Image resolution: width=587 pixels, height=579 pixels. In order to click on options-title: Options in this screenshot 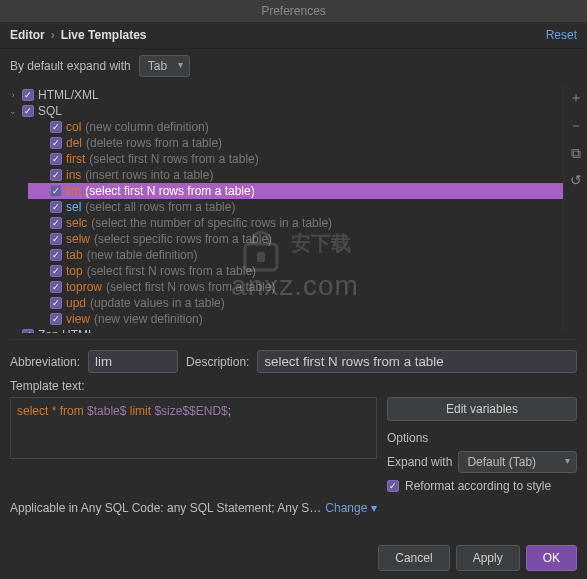, I will do `click(482, 438)`.